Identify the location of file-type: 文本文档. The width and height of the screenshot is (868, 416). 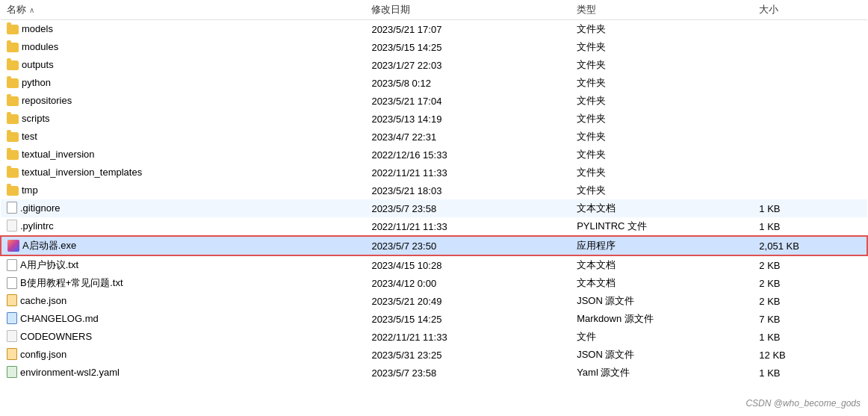
(662, 264).